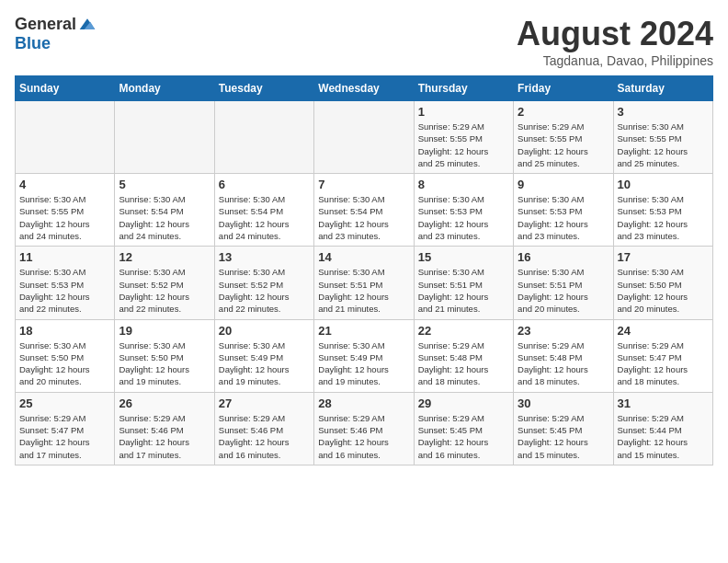 This screenshot has width=728, height=563. I want to click on calendar-cell: 26Sunrise: 5:29 AM Sunset: 5:46 PM Dayli…, so click(165, 429).